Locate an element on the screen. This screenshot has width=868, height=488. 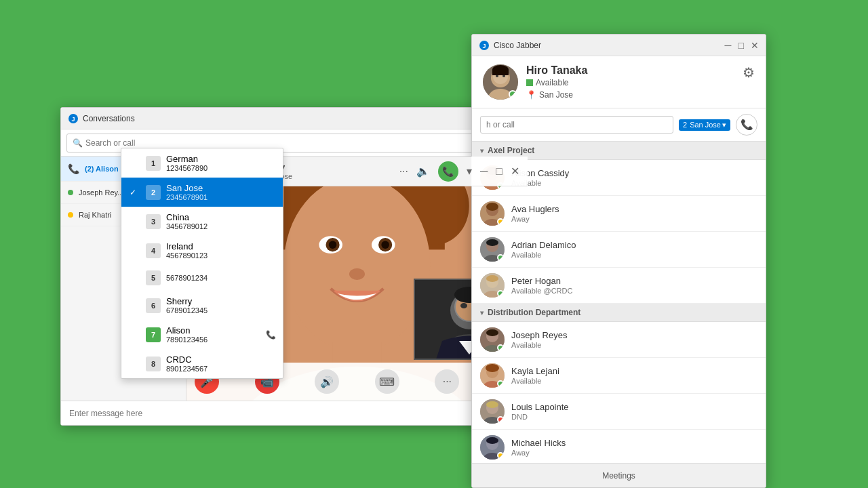
ireland-name: Ireland is located at coordinates (220, 247).